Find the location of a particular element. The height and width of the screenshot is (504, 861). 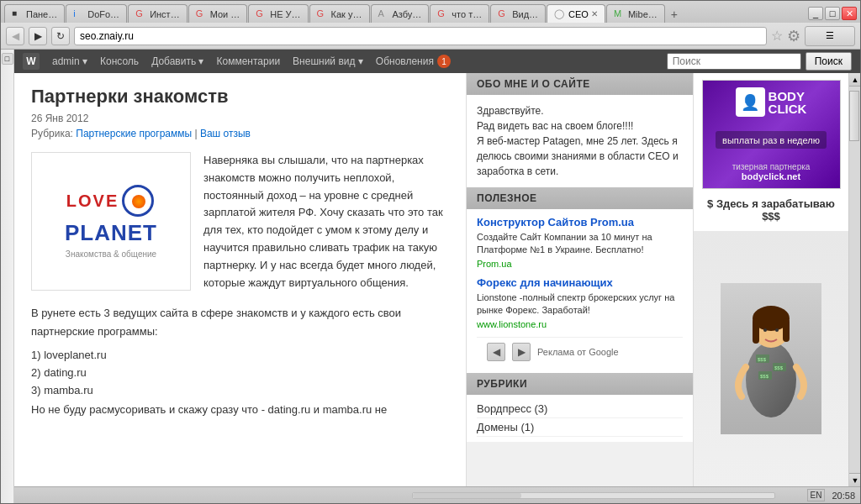

rubrics-section: РУБРИКИ Вордпресс (3) Домены (1) is located at coordinates (580, 407).